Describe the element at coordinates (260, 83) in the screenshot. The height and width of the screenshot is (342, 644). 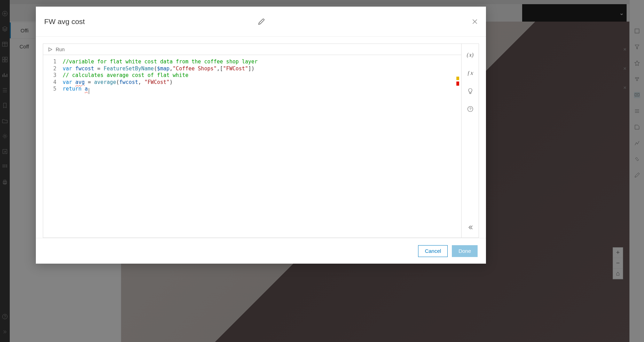
I see `code-line-4: var avg = average(fwcost, "FWCost")` at that location.